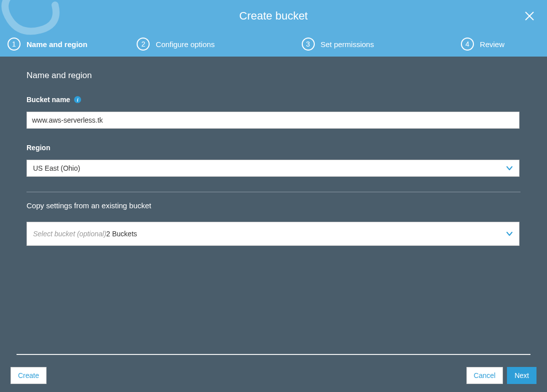  I want to click on header-decoration, so click(35, 16).